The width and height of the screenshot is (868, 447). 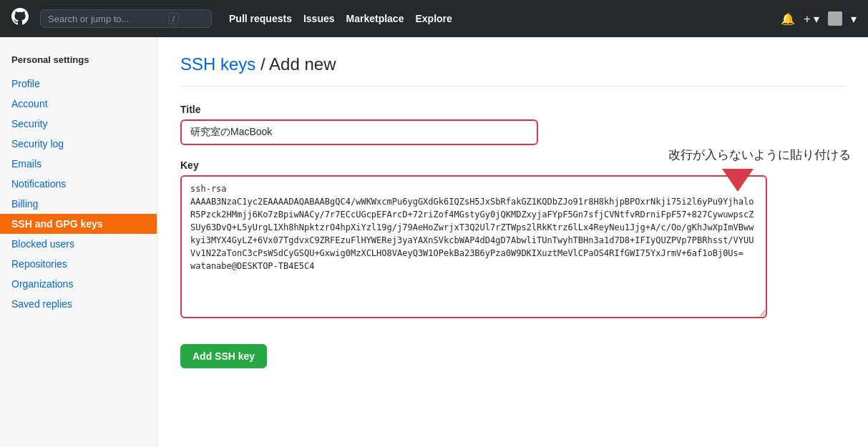 I want to click on title-label: Title, so click(x=512, y=109).